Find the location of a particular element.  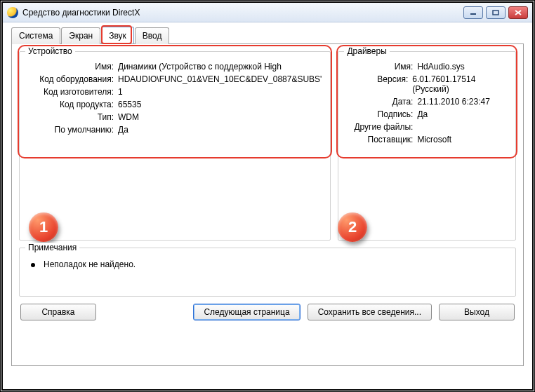

annotation-badge-1: 1 is located at coordinates (44, 227).